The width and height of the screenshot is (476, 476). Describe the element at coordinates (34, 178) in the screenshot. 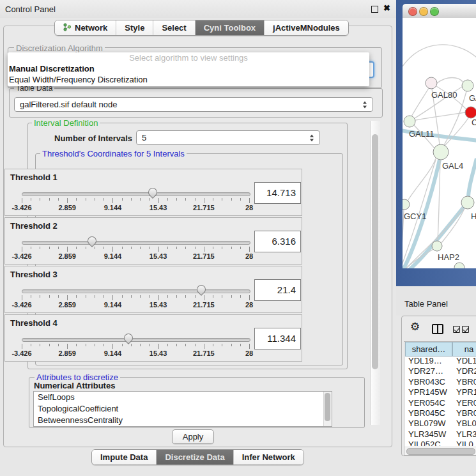

I see `threshold-label: Threshold 1` at that location.